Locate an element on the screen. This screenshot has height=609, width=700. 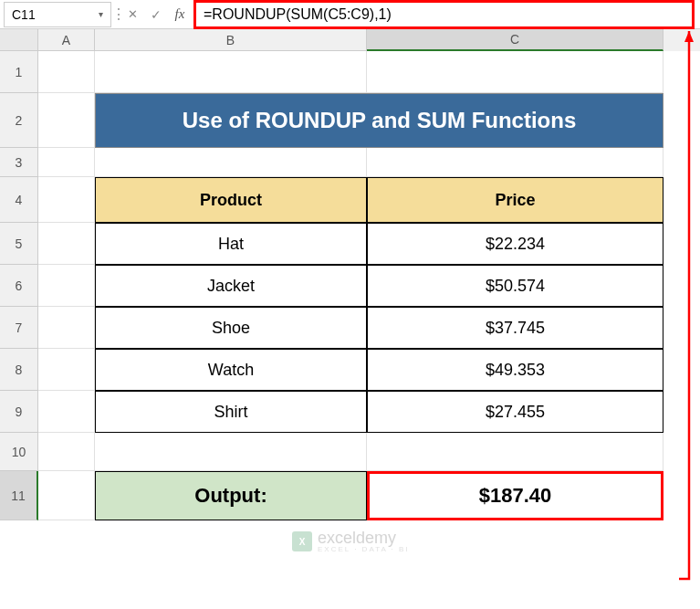
cell-product: Watch is located at coordinates (231, 370).